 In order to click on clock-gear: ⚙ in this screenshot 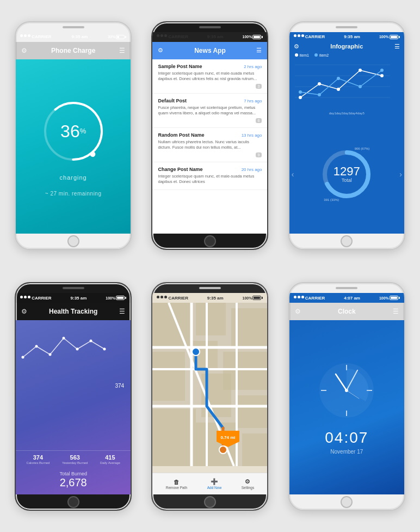, I will do `click(298, 311)`.